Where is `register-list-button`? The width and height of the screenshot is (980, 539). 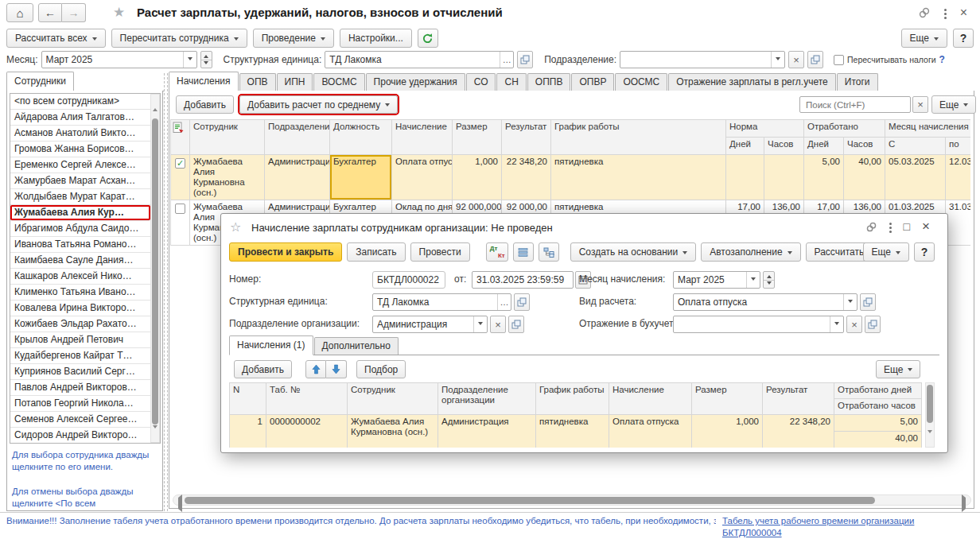
register-list-button is located at coordinates (523, 252).